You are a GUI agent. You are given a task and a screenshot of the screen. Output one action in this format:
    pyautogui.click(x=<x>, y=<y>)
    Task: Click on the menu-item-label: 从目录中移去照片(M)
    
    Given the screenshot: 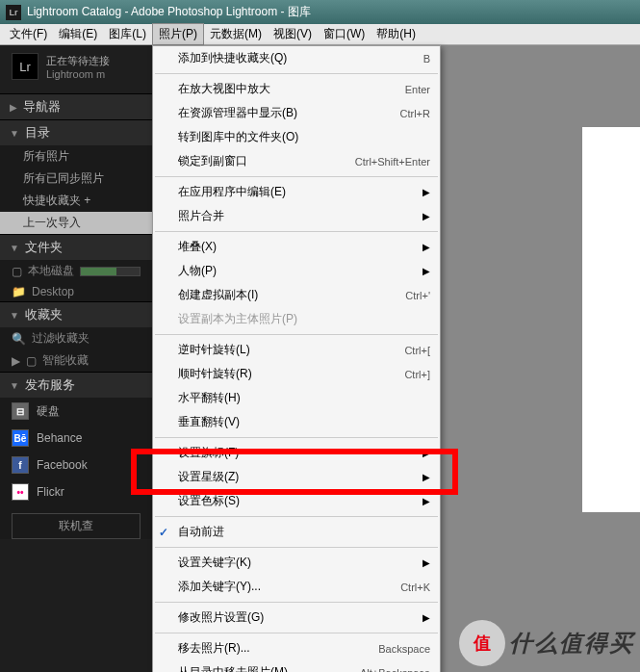 What is the action you would take?
    pyautogui.click(x=233, y=668)
    